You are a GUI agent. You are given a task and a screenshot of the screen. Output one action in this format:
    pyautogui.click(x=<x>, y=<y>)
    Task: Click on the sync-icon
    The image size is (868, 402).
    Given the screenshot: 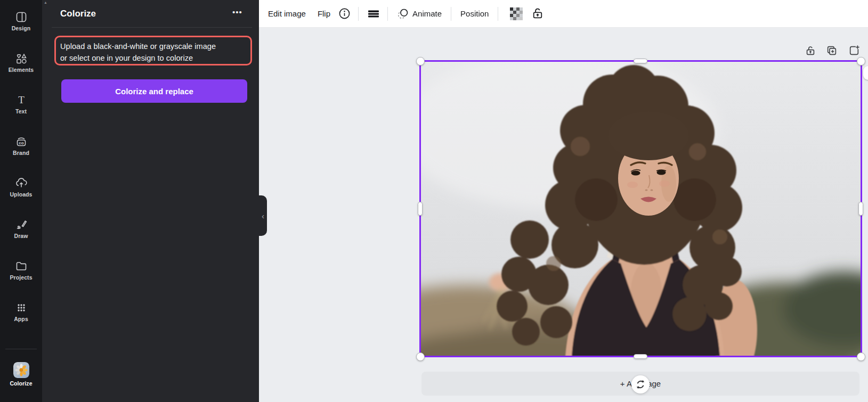 What is the action you would take?
    pyautogui.click(x=640, y=384)
    